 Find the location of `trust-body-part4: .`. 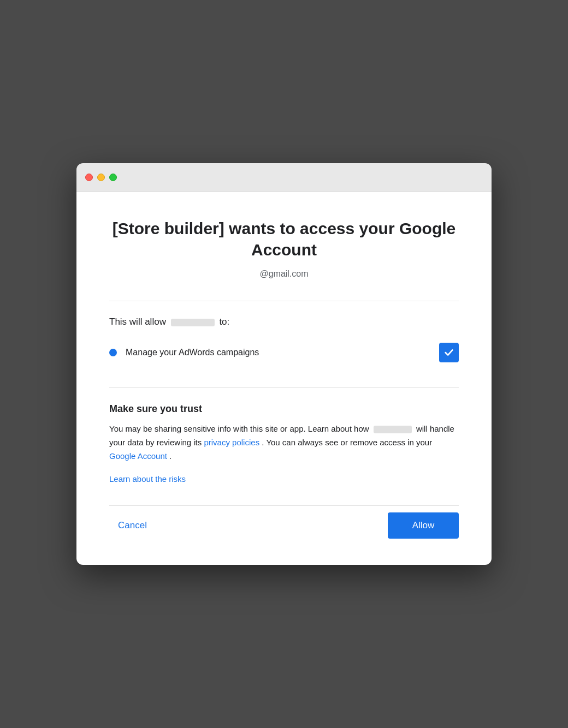

trust-body-part4: . is located at coordinates (170, 456).